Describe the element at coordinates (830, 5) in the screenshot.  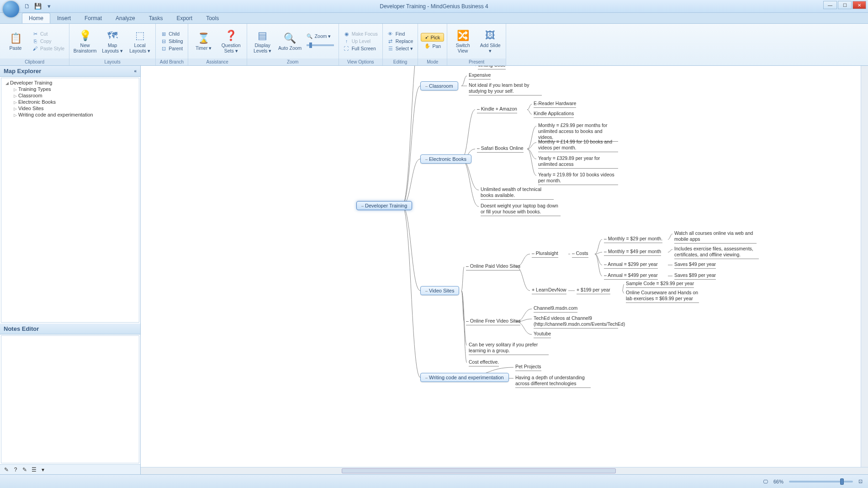
I see `minimize-button: —` at that location.